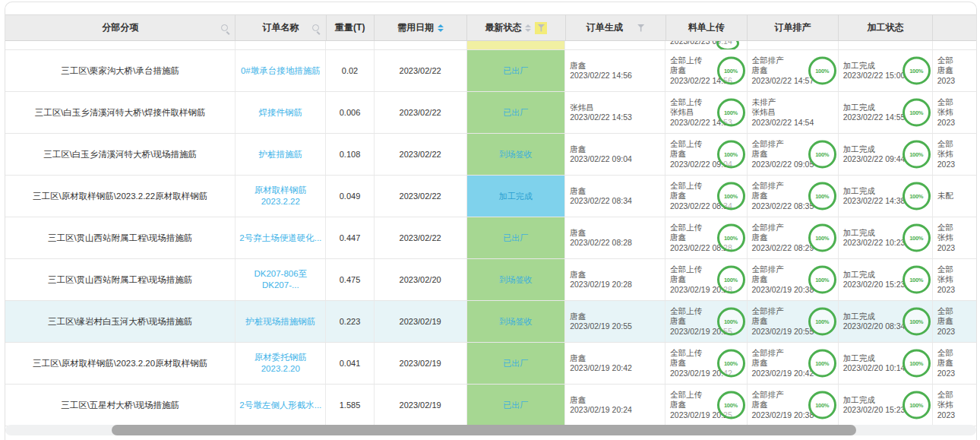  I want to click on processing-status-cell: 加工完成2023/02/20 08:34100%, so click(886, 321).